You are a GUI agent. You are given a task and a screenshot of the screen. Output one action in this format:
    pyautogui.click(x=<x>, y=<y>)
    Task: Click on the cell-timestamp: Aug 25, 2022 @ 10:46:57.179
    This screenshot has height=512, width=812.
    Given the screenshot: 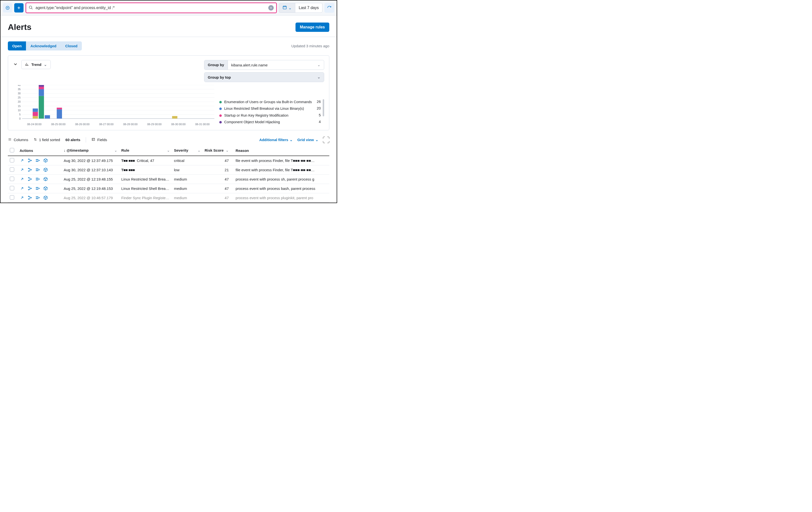 What is the action you would take?
    pyautogui.click(x=90, y=198)
    